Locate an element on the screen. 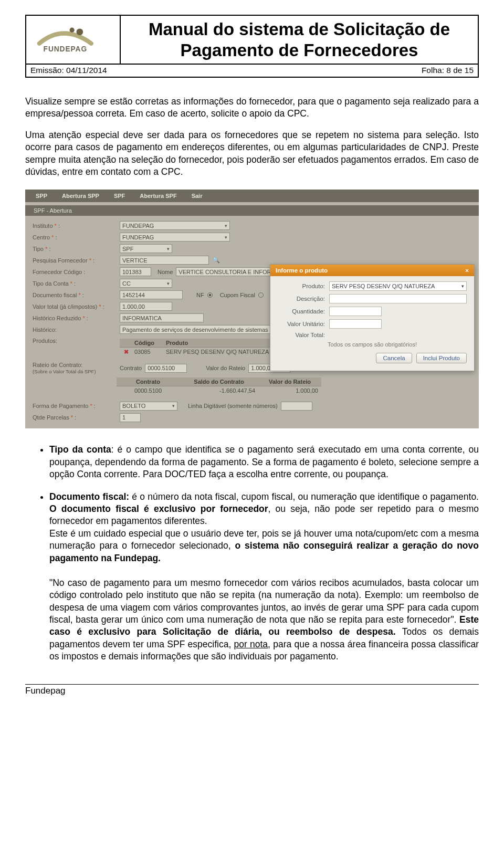 The height and width of the screenshot is (850, 504). logo-cell: FUNDEPAG is located at coordinates (74, 40).